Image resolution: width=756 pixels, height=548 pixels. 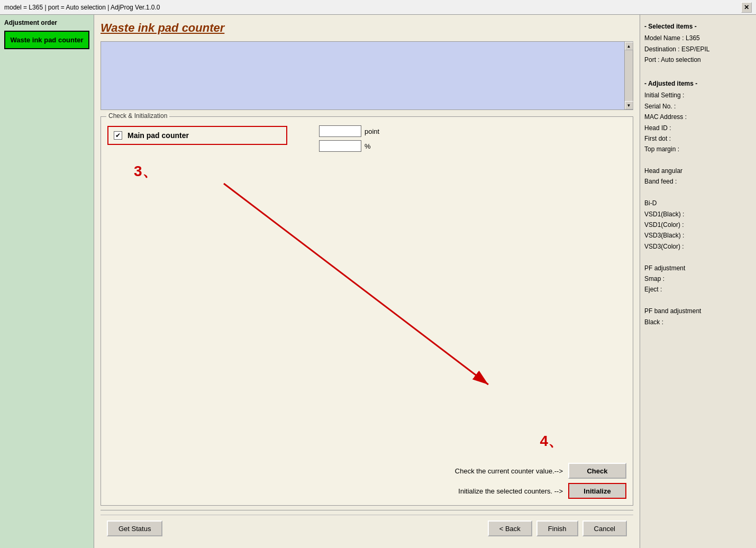 I want to click on point-label: point, so click(x=372, y=131).